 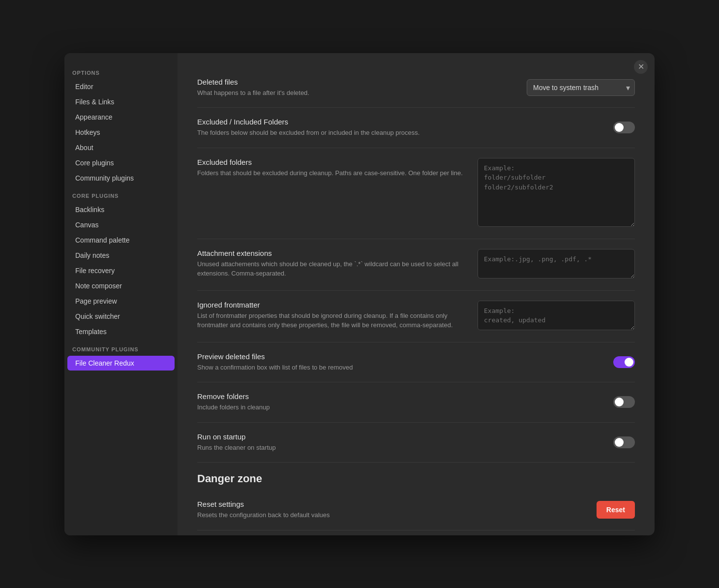 I want to click on sidebar-item-editor: Editor, so click(x=121, y=87).